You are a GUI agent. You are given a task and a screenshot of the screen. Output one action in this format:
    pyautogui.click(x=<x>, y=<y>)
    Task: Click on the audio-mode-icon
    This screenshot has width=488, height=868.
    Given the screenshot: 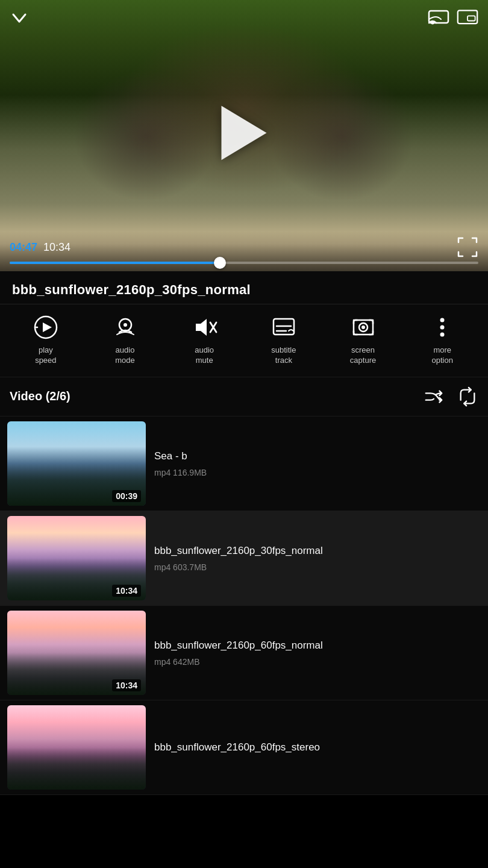 What is the action you would take?
    pyautogui.click(x=125, y=327)
    